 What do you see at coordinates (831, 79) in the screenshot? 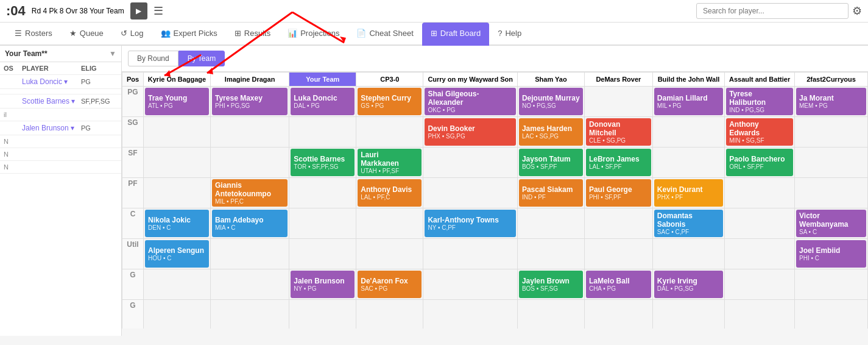
I see `team-header-2fast: 2fast2Curryous` at bounding box center [831, 79].